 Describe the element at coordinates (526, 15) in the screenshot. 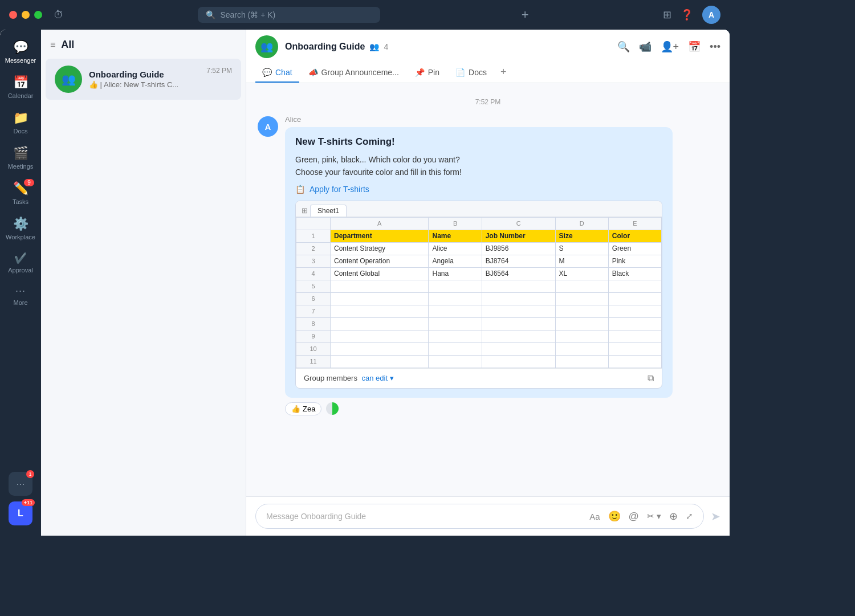

I see `add-button: +` at that location.